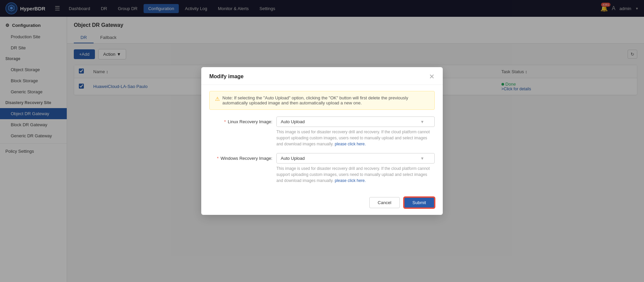 The image size is (644, 282). What do you see at coordinates (356, 175) in the screenshot?
I see `windows-image-hint: This image is used for disaster recovery…` at bounding box center [356, 175].